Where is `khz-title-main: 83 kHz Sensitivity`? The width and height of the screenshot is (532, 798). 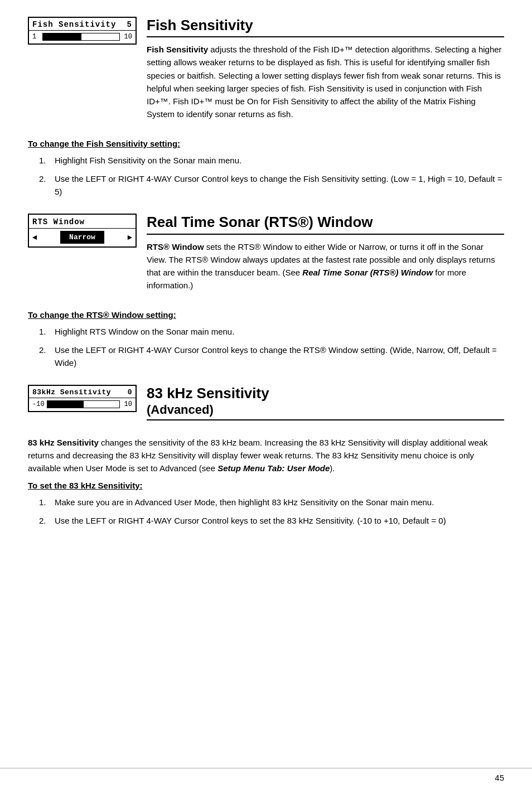 khz-title-main: 83 kHz Sensitivity is located at coordinates (208, 393).